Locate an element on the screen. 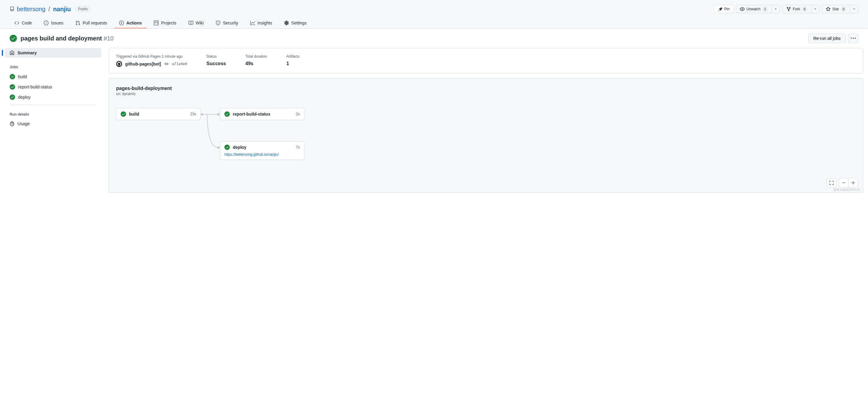 This screenshot has height=405, width=868. workflow-menu-button is located at coordinates (853, 38).